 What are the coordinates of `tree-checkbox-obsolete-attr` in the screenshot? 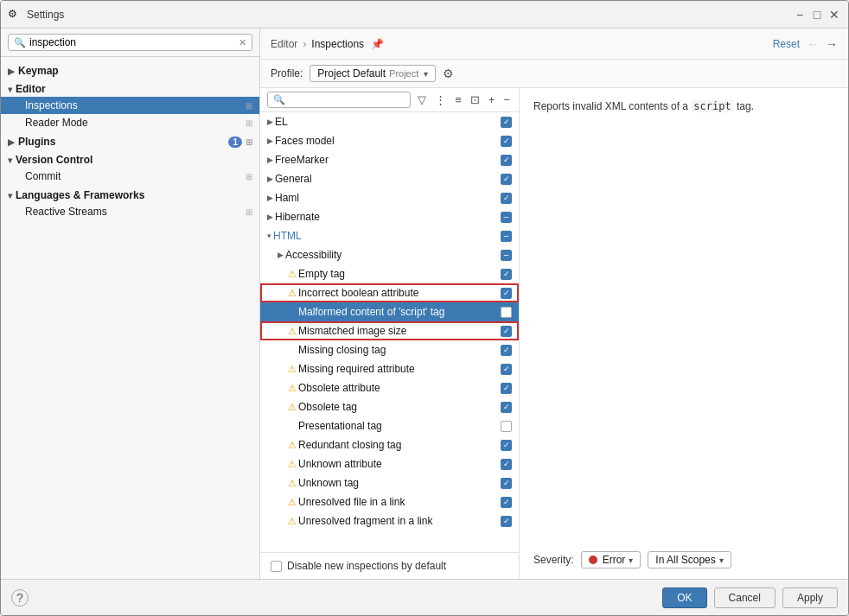 It's located at (507, 389).